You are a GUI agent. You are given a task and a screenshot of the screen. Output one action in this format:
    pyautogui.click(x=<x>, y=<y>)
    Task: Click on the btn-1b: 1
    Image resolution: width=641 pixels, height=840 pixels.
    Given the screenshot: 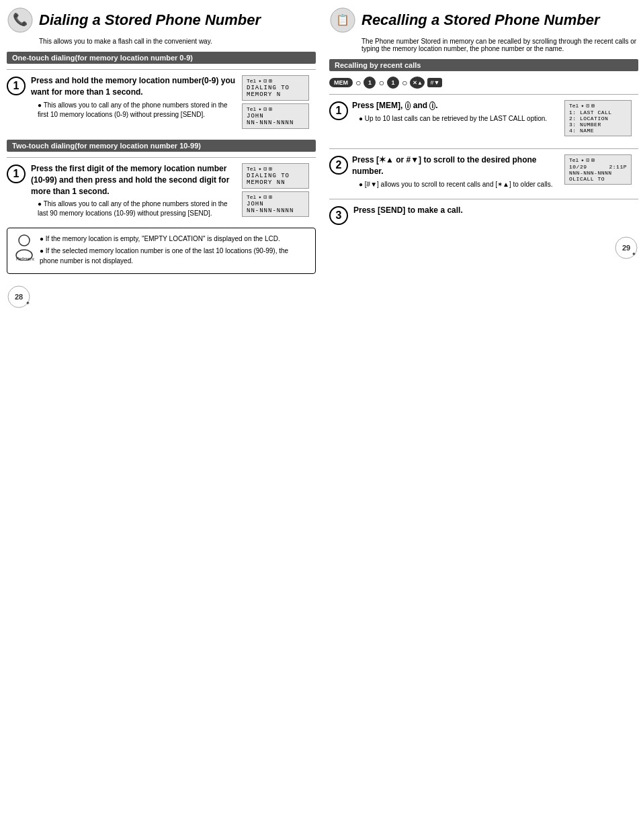 What is the action you would take?
    pyautogui.click(x=393, y=83)
    